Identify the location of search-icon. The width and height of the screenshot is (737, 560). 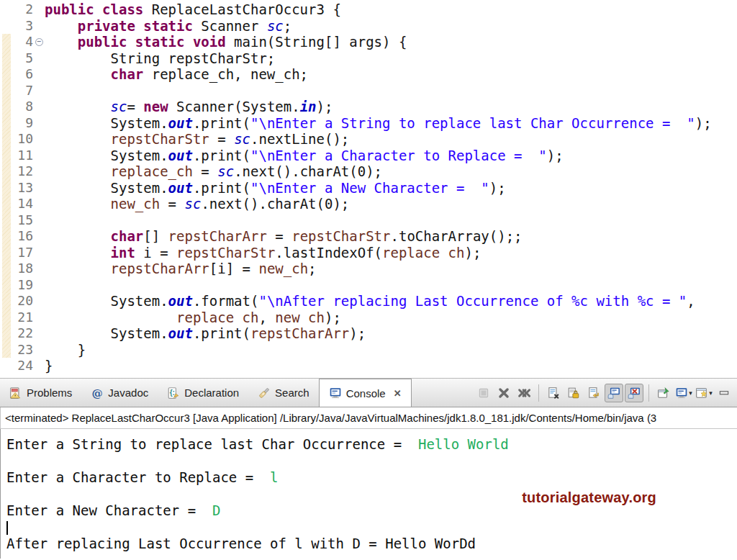
(264, 393).